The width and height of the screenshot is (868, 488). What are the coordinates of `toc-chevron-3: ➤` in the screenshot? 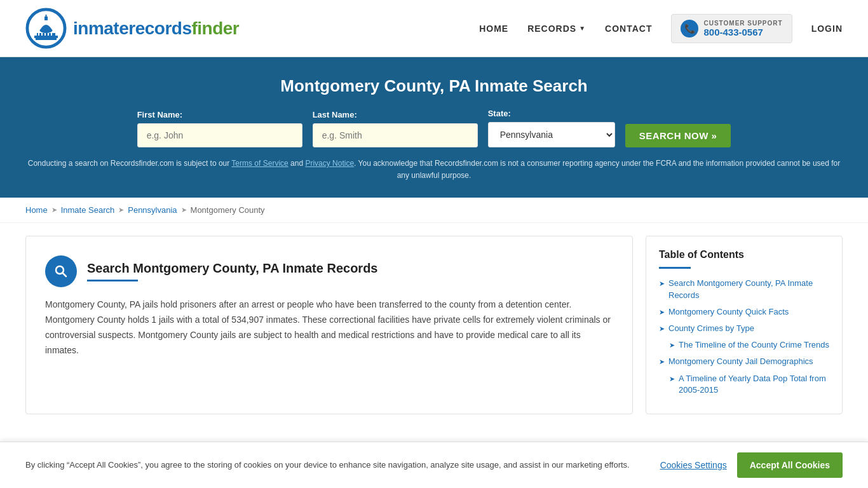 It's located at (662, 329).